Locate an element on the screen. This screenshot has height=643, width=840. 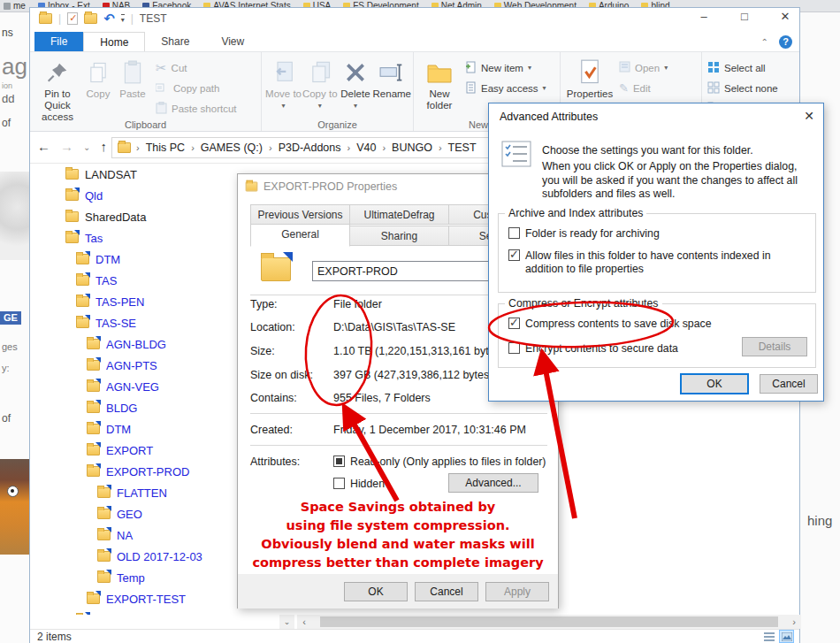
field-created: Created: Friday, 1 December 2017, 10:31:… is located at coordinates (401, 430).